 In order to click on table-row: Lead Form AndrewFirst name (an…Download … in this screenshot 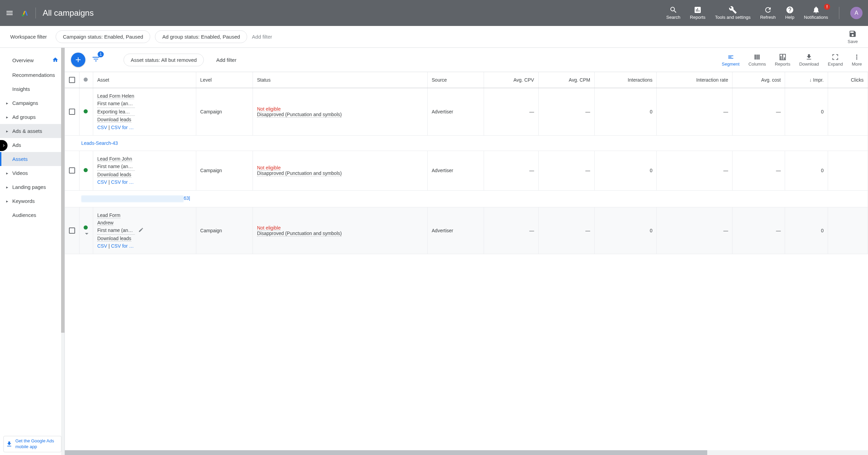, I will do `click(466, 231)`.